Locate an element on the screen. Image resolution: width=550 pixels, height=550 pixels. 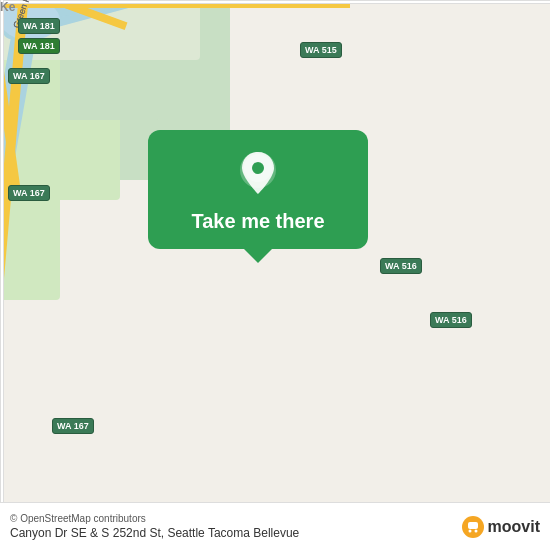
badge-wa167-mid: WA 167 is located at coordinates (29, 193).